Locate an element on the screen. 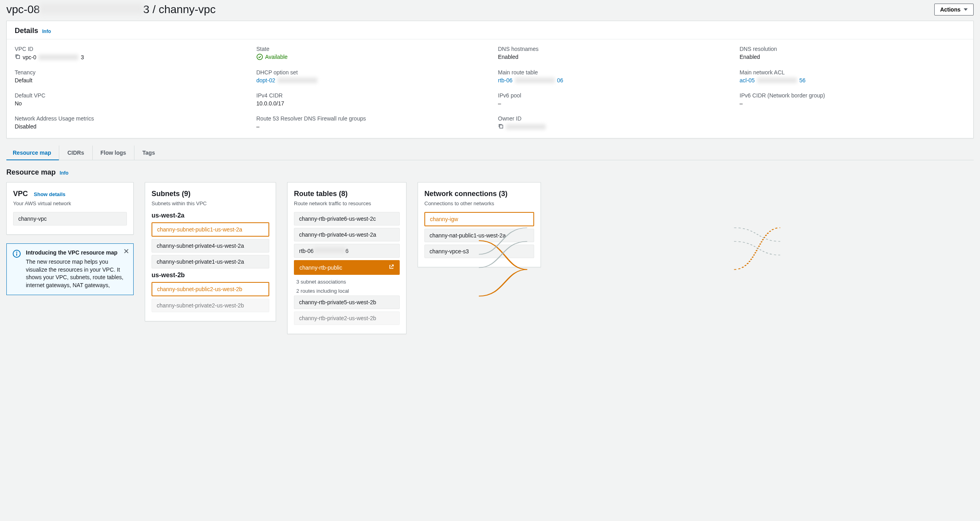 This screenshot has width=980, height=521. az-label: us-west-2b is located at coordinates (210, 275).